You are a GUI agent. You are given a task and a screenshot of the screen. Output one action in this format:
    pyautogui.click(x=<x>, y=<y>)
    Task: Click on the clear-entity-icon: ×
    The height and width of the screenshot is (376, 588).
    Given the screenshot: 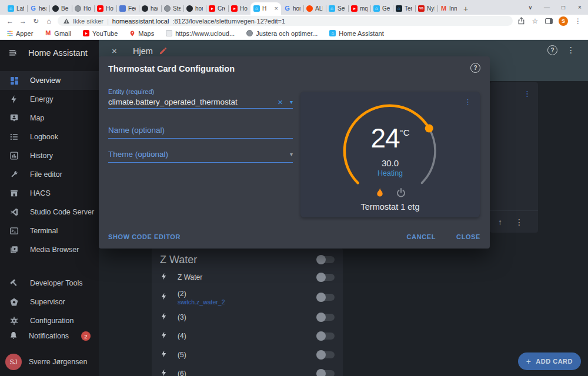 What is the action you would take?
    pyautogui.click(x=280, y=102)
    